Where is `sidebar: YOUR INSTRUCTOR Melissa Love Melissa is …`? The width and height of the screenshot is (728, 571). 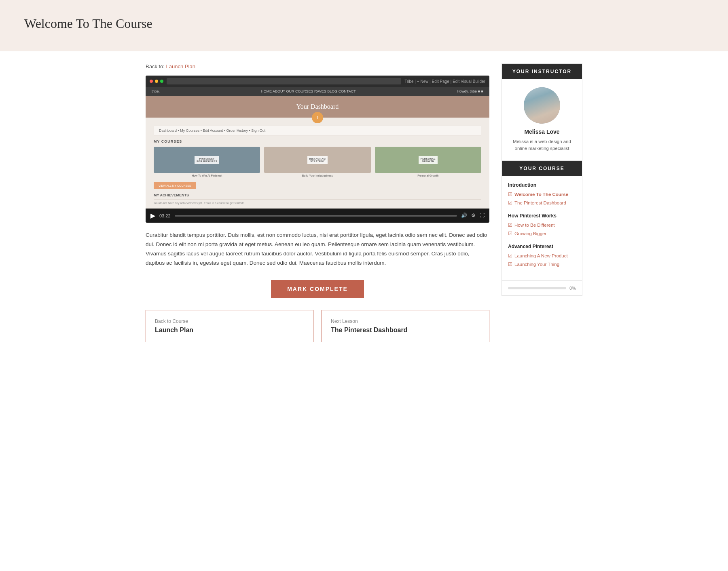
sidebar: YOUR INSTRUCTOR Melissa Love Melissa is … is located at coordinates (542, 203).